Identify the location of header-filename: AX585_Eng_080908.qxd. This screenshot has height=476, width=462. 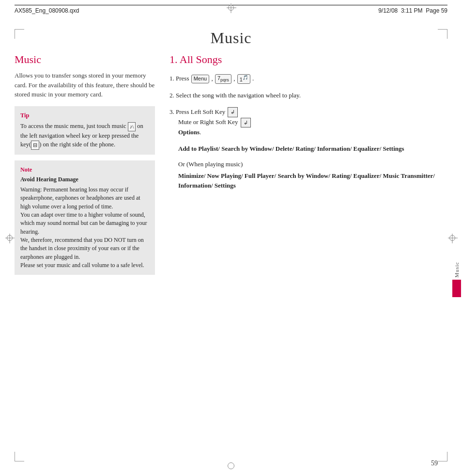
(46, 11).